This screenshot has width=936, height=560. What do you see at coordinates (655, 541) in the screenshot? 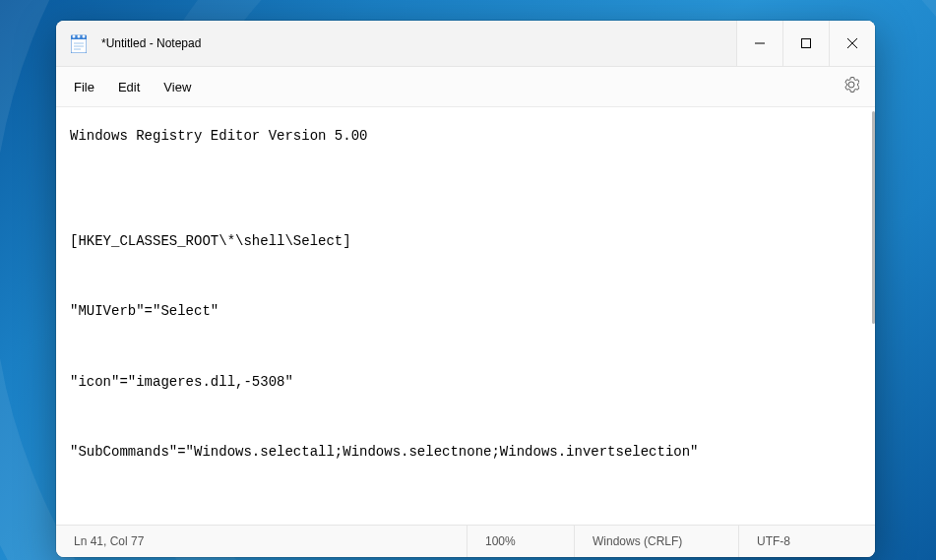
I see `status-line-ending: Windows (CRLF)` at bounding box center [655, 541].